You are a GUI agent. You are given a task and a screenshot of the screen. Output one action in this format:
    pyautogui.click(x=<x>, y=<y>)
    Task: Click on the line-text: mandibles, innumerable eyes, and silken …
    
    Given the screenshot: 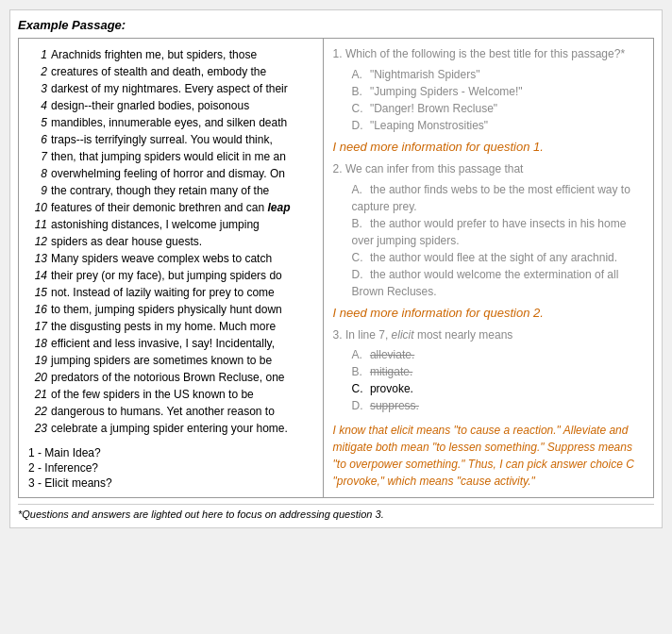 What is the action you would take?
    pyautogui.click(x=182, y=123)
    